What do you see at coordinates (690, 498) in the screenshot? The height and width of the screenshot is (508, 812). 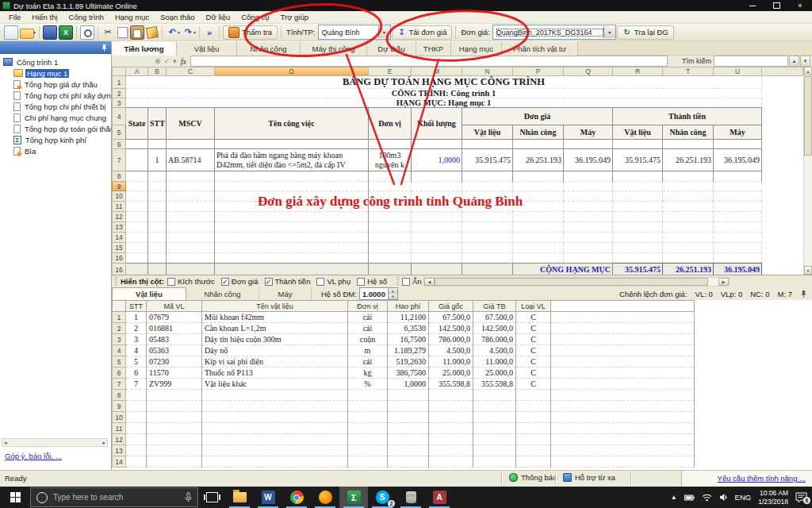 I see `battery-icon` at bounding box center [690, 498].